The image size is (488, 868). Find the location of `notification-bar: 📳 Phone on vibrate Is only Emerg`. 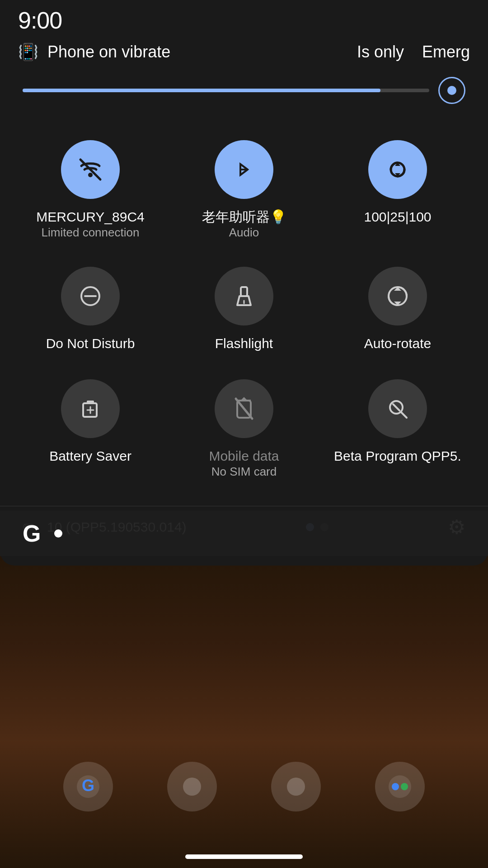

notification-bar: 📳 Phone on vibrate Is only Emerg is located at coordinates (244, 52).